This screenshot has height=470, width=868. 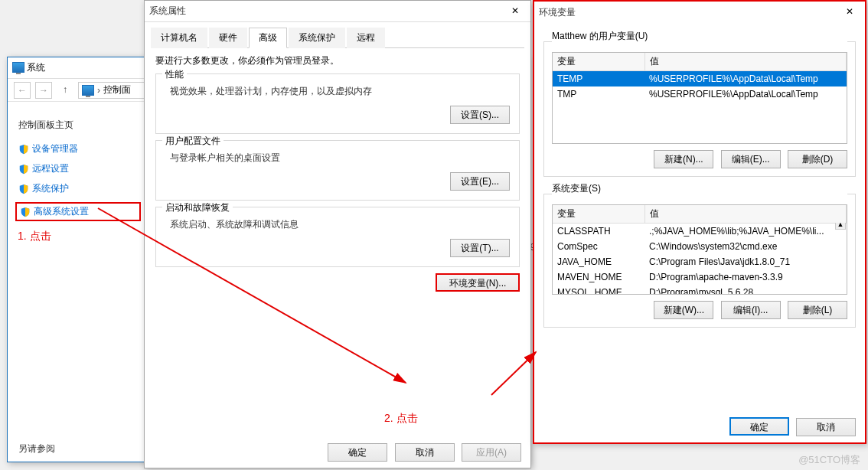 I want to click on table-row: ComSpecC:\Windows\system32\cmd.exe, so click(x=700, y=246).